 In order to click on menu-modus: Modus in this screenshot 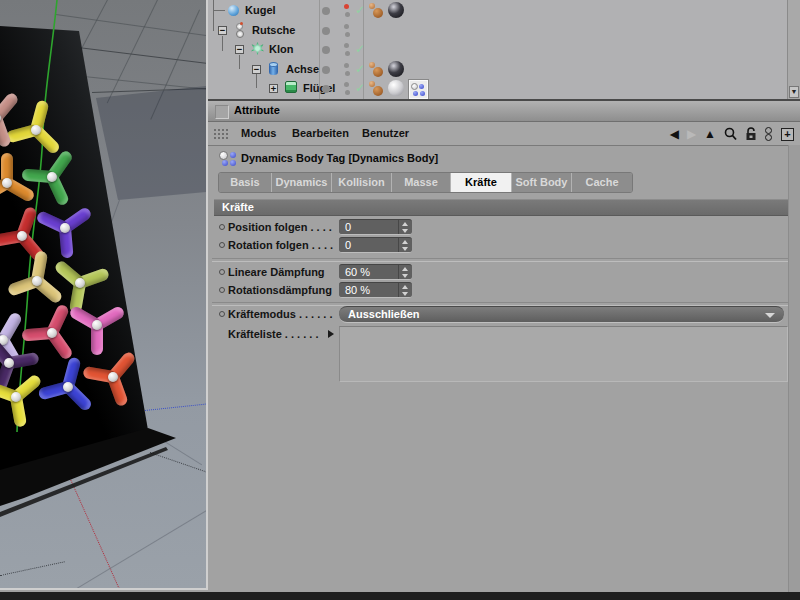, I will do `click(258, 133)`.